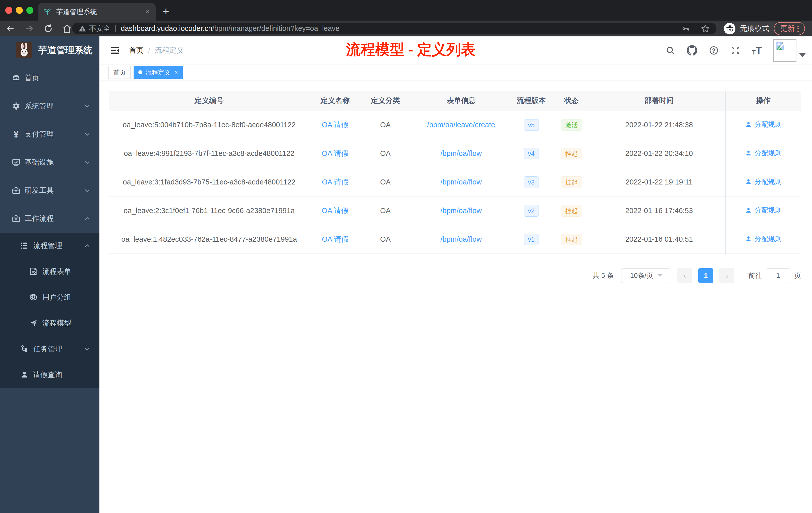 The image size is (812, 513). What do you see at coordinates (50, 78) in the screenshot?
I see `sidebar-item-home: 首页` at bounding box center [50, 78].